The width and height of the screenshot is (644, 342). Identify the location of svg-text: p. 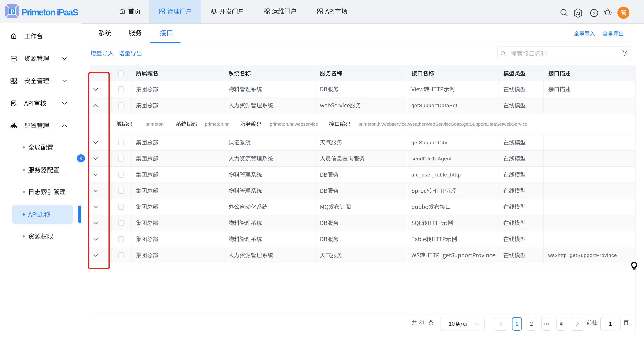
(12, 10).